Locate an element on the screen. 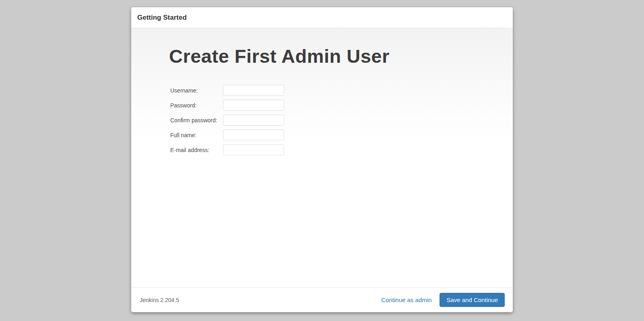 Image resolution: width=644 pixels, height=321 pixels. page-title: Create First Admin User is located at coordinates (333, 56).